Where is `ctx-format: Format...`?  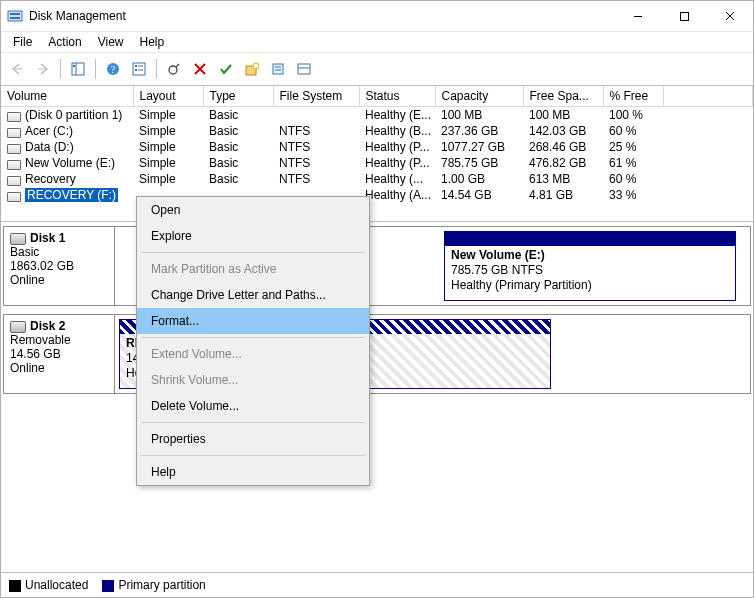 ctx-format: Format... is located at coordinates (253, 321).